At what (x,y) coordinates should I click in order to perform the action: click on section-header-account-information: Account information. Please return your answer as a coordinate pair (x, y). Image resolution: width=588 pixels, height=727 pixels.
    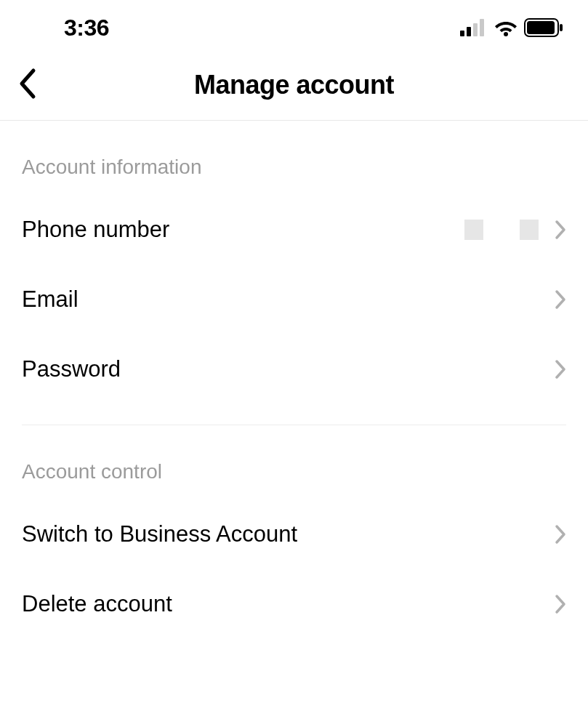
    Looking at the image, I should click on (294, 158).